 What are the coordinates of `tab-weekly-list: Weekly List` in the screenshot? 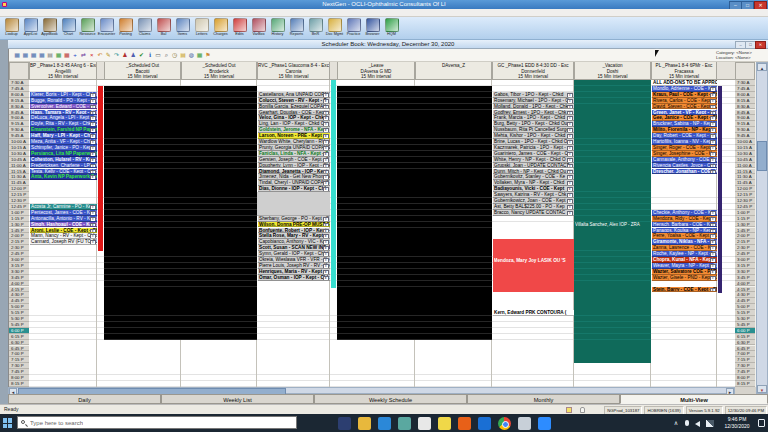 It's located at (238, 399).